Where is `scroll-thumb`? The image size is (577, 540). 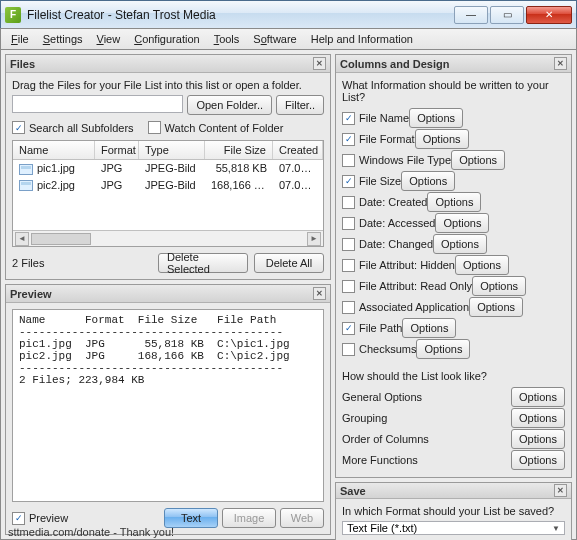
scroll-thumb is located at coordinates (61, 239).